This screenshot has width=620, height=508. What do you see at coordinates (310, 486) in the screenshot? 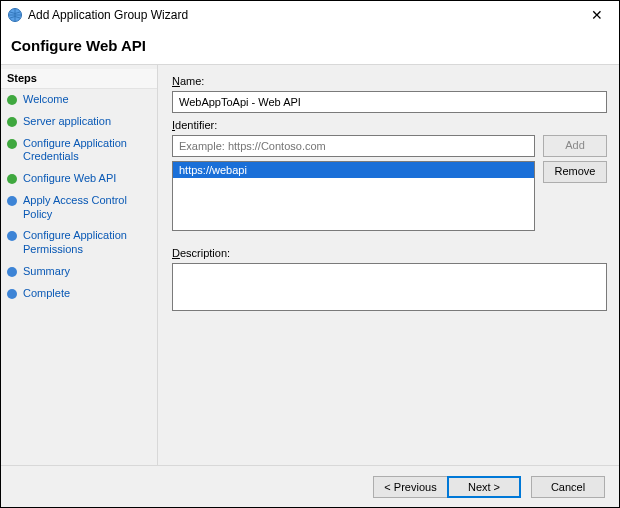
I see `footer: < Previous Next > Cancel` at bounding box center [310, 486].